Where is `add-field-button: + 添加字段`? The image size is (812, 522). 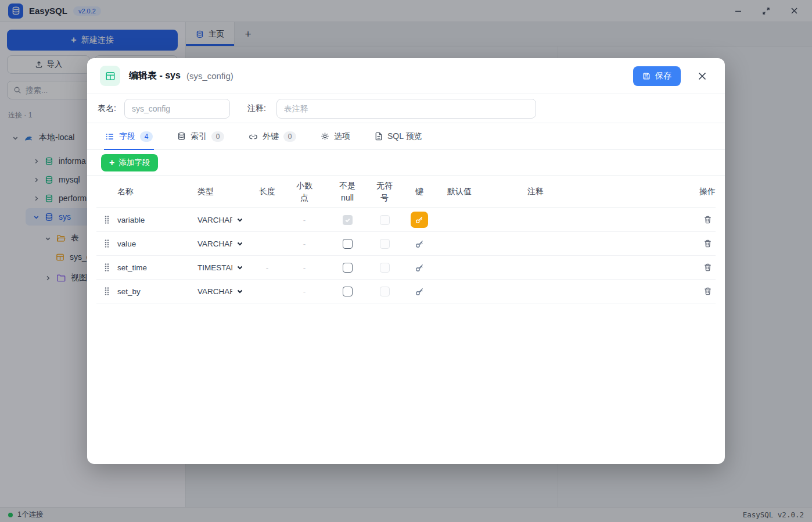 add-field-button: + 添加字段 is located at coordinates (130, 163).